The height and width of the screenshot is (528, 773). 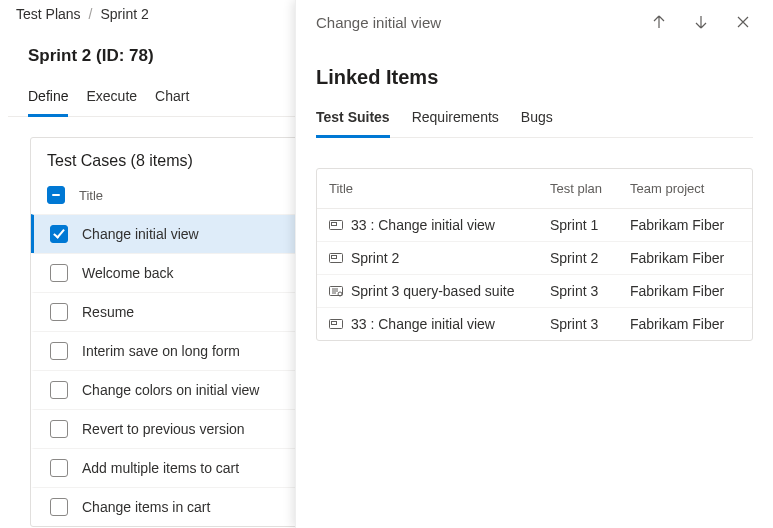 I want to click on previous-item-button, so click(x=659, y=22).